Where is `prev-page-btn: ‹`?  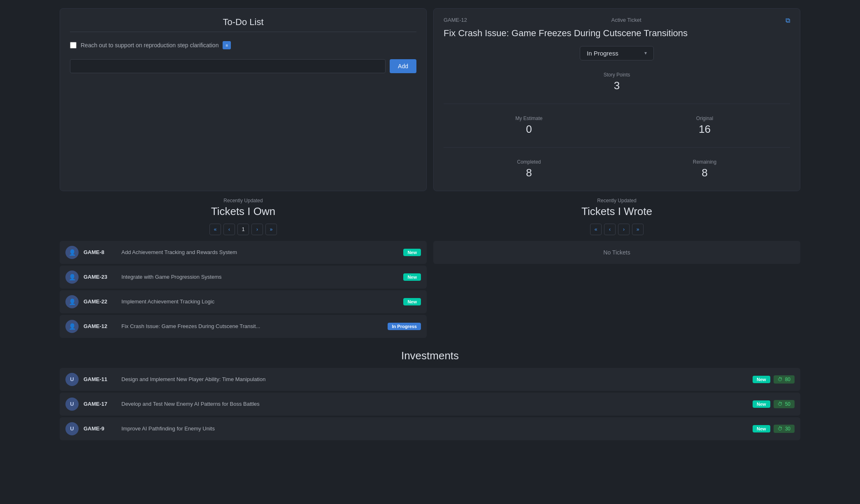
prev-page-btn: ‹ is located at coordinates (229, 229).